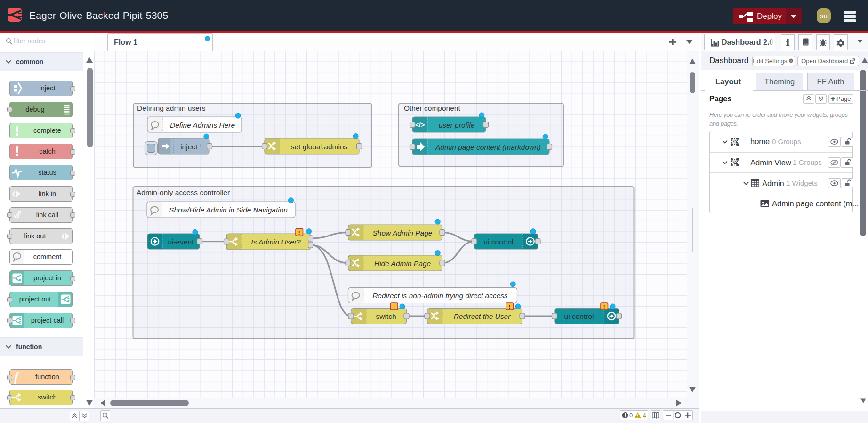 This screenshot has width=868, height=423. What do you see at coordinates (402, 264) in the screenshot?
I see `svg-text: Hide Admin Page` at bounding box center [402, 264].